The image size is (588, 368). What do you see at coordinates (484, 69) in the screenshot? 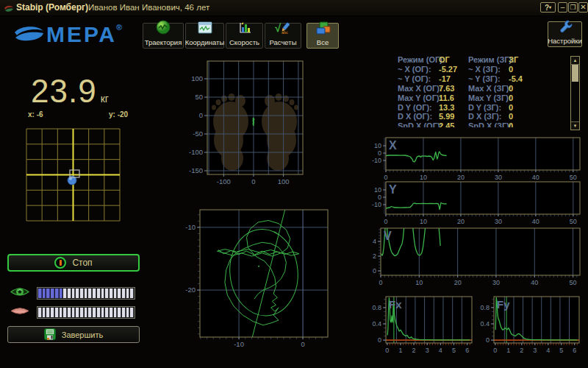
I see `stat-label: ~ X (ЗГ):` at bounding box center [484, 69].